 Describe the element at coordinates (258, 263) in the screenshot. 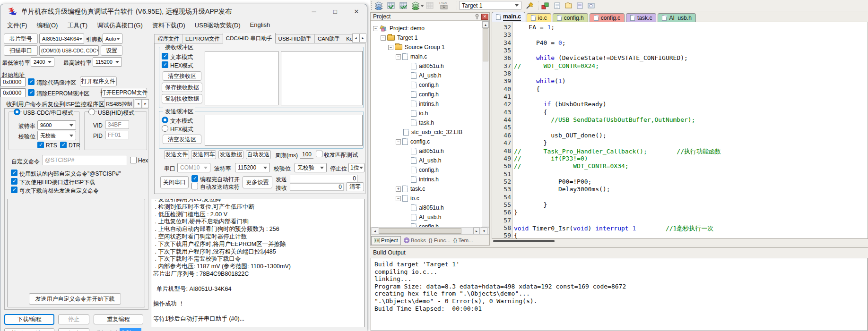

I see `status-log: . 复位引脚用为I/O,复位脚 . 检测到低压时不复位,可产生低压中断 . 低压…` at that location.